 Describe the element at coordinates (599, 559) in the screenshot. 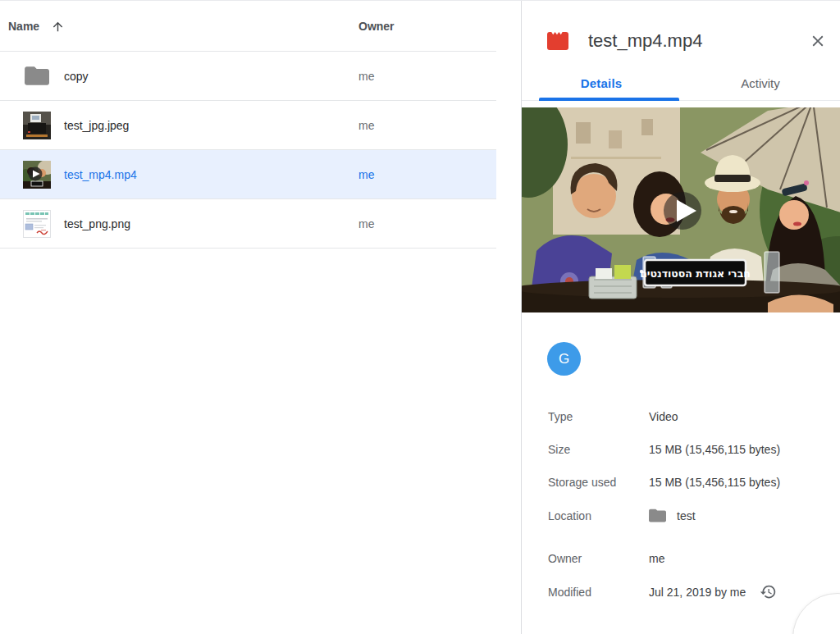

I see `field-label: Owner` at that location.